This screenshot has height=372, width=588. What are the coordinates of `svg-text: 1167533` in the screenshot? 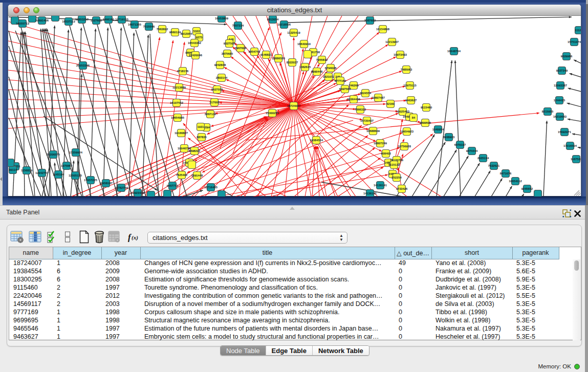 It's located at (576, 159).